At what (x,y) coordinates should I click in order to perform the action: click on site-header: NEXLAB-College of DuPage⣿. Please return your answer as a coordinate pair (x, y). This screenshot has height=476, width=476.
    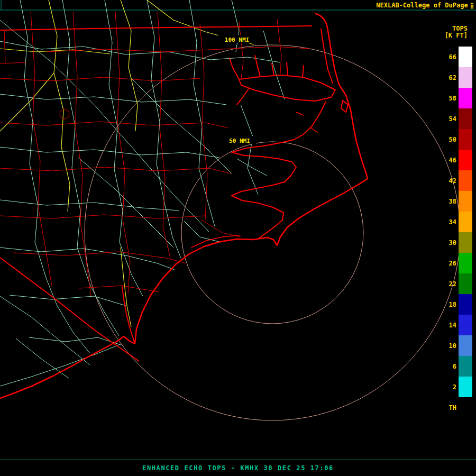
    Looking at the image, I should click on (425, 5).